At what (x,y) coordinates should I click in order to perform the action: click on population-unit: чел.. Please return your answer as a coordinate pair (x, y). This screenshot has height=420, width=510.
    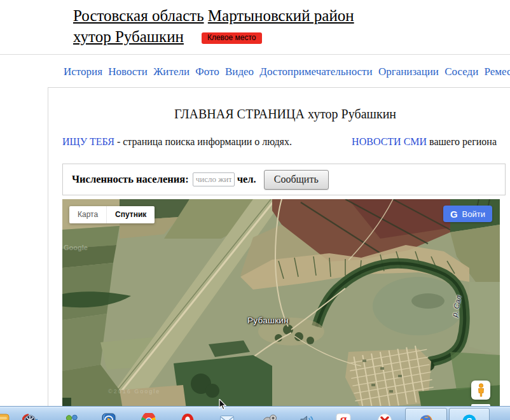
    Looking at the image, I should click on (247, 179).